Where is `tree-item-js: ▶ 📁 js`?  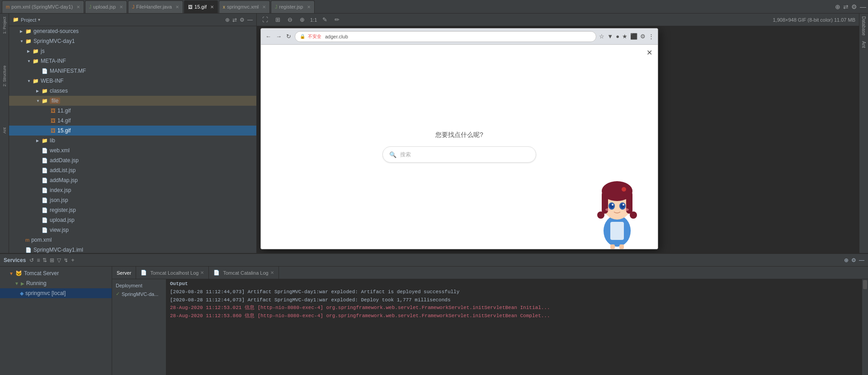 tree-item-js: ▶ 📁 js is located at coordinates (133, 51).